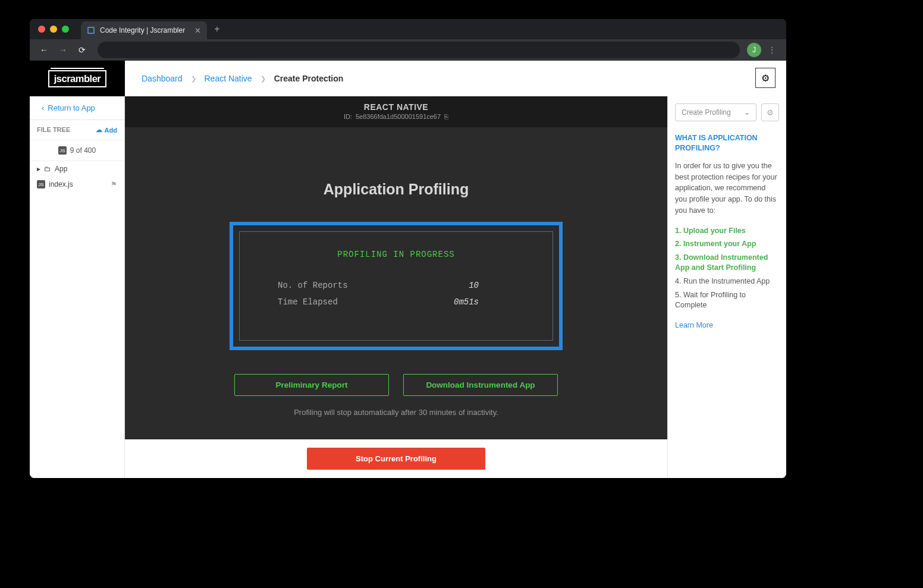  What do you see at coordinates (396, 286) in the screenshot?
I see `profiling-status-box: PROFILING IN PROGRESS No. of Reports 10 …` at bounding box center [396, 286].